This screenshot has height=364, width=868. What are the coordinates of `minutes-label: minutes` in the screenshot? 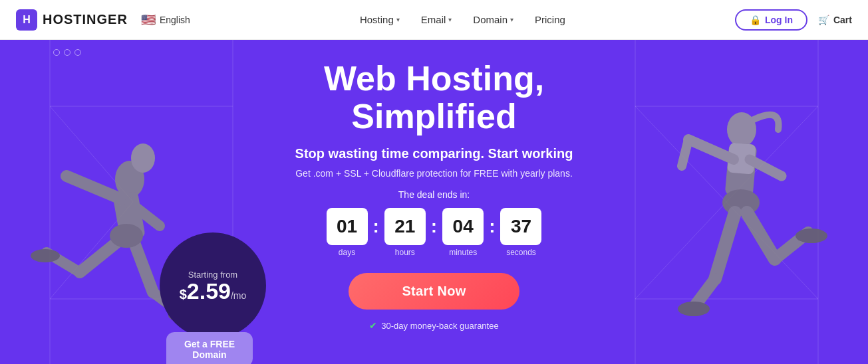 It's located at (463, 252).